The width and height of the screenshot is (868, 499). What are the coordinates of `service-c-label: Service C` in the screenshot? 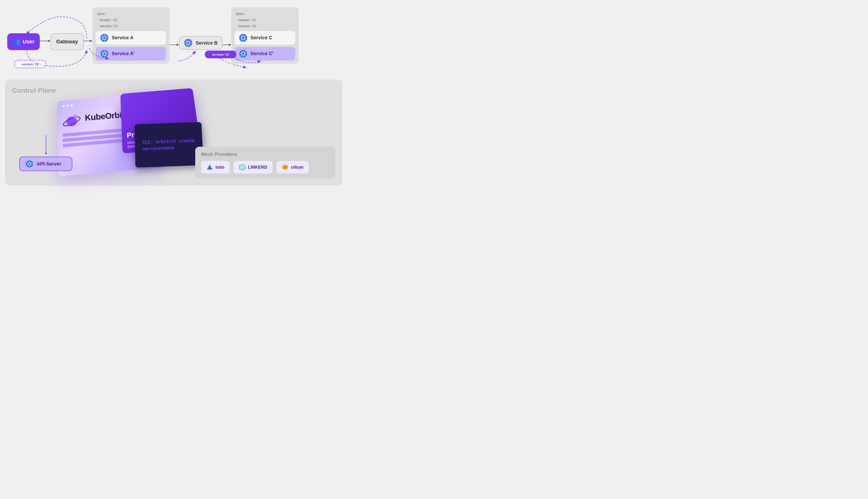 It's located at (262, 38).